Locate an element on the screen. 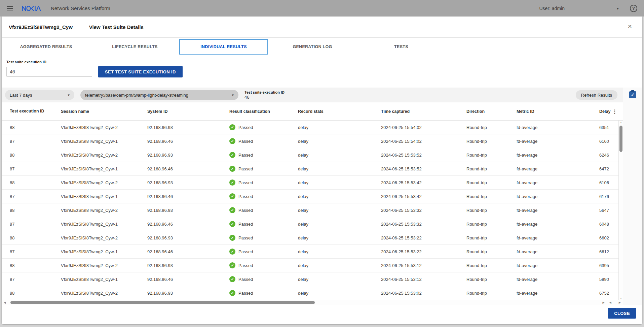  tab-aggregated-results: AGGREGATED RESULTS is located at coordinates (46, 47).